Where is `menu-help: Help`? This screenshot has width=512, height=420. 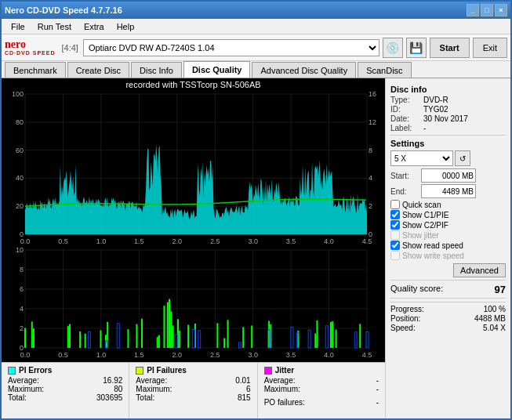 menu-help: Help is located at coordinates (125, 27).